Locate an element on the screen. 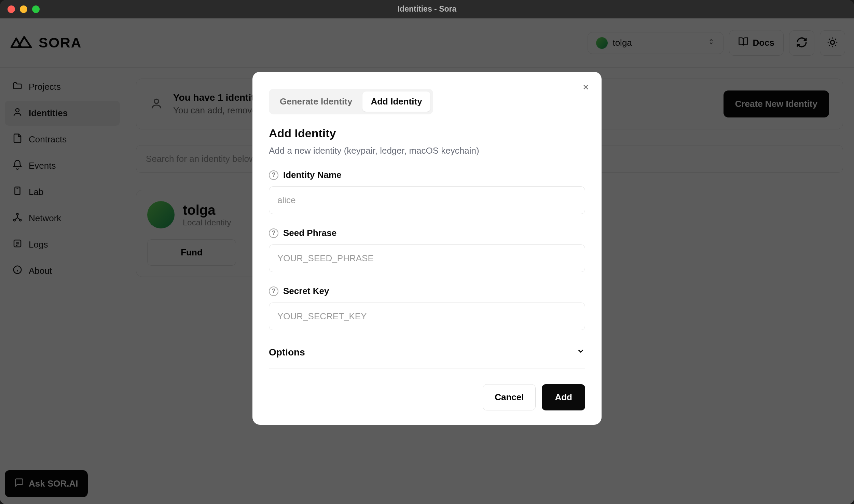 The height and width of the screenshot is (504, 854). modal-title: Add Identity is located at coordinates (427, 133).